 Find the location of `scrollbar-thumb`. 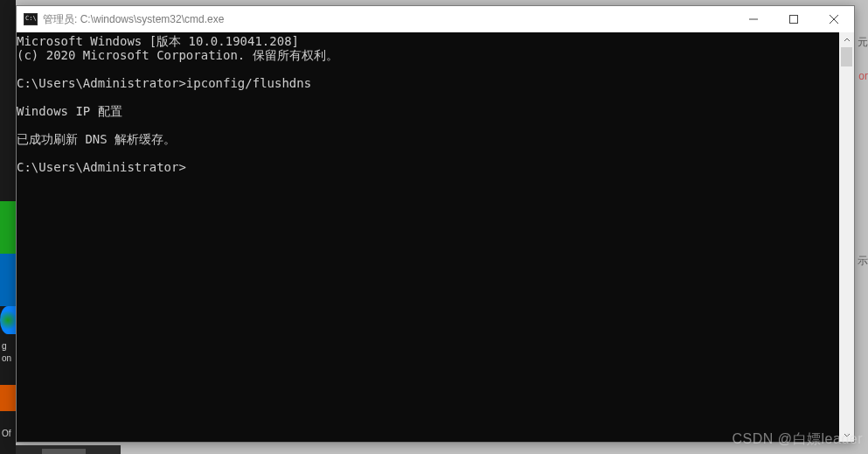

scrollbar-thumb is located at coordinates (846, 57).